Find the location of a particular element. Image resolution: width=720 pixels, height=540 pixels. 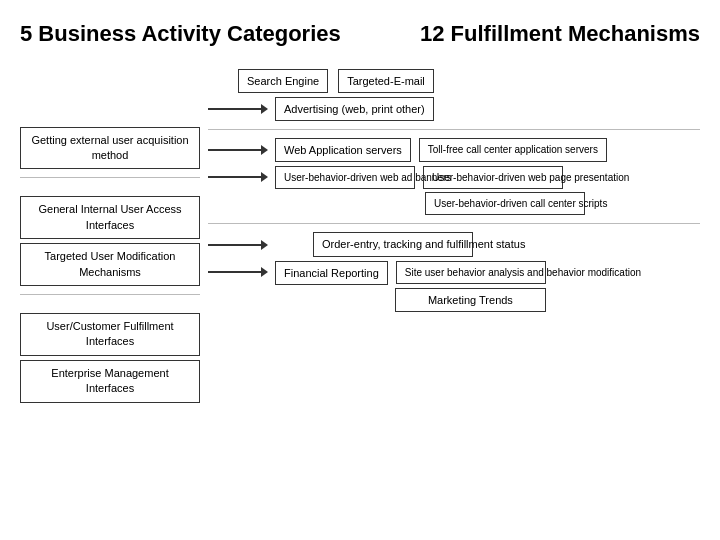

mech-financial-reporting: Financial Reporting is located at coordinates (332, 273).